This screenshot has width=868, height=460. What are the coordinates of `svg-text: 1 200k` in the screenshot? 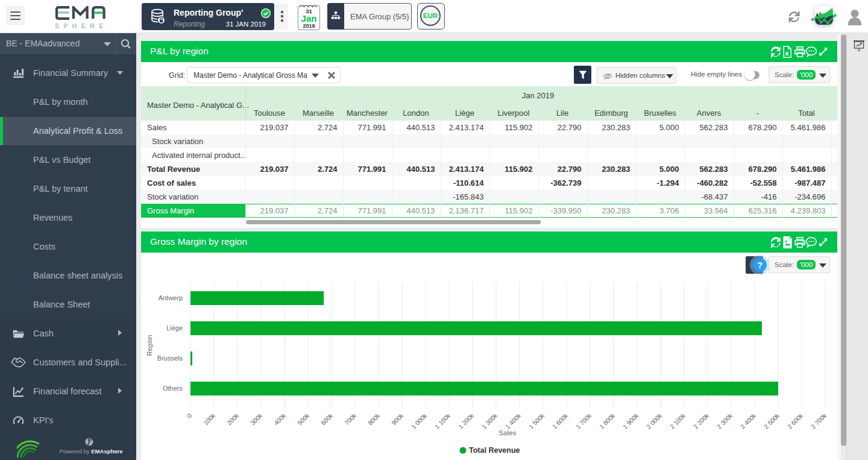 It's located at (467, 421).